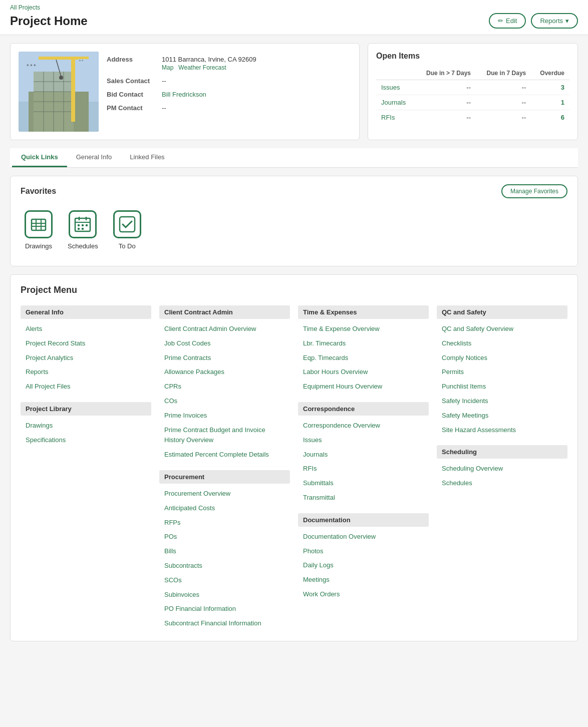  I want to click on project-menu-title: Project Menu, so click(294, 290).